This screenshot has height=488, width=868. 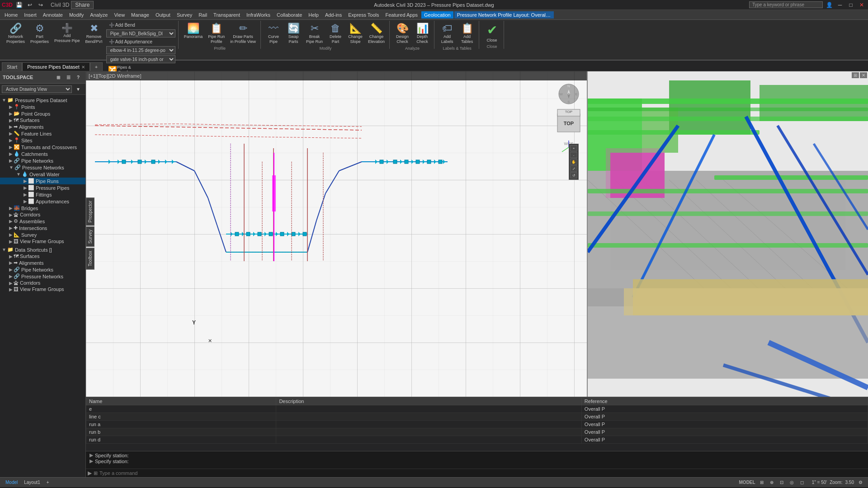 What do you see at coordinates (58, 77) in the screenshot?
I see `toolspace-icon-1: ⊞` at bounding box center [58, 77].